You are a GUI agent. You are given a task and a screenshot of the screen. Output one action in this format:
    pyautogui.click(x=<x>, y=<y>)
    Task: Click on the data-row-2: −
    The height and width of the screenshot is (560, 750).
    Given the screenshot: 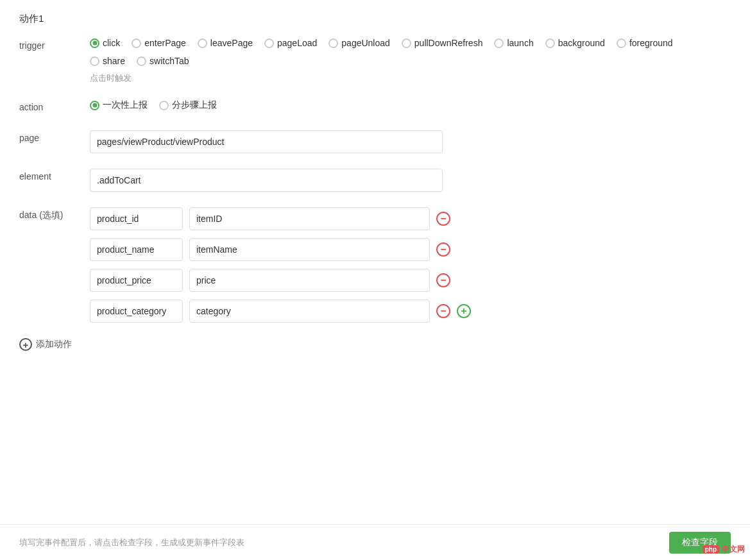 What is the action you would take?
    pyautogui.click(x=411, y=280)
    